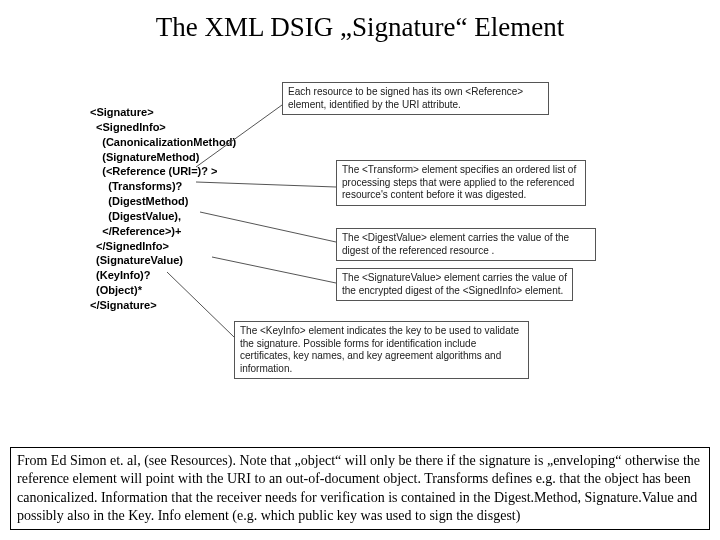 The image size is (720, 540). I want to click on line-reference-open: (<Reference (URI=)? >, so click(154, 171).